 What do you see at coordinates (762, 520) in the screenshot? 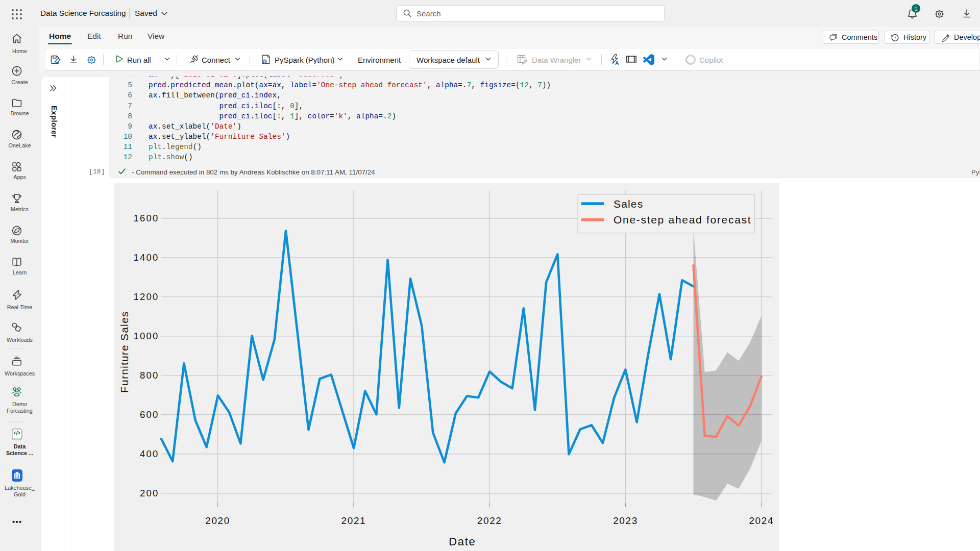
I see `svg-text: 2024` at bounding box center [762, 520].